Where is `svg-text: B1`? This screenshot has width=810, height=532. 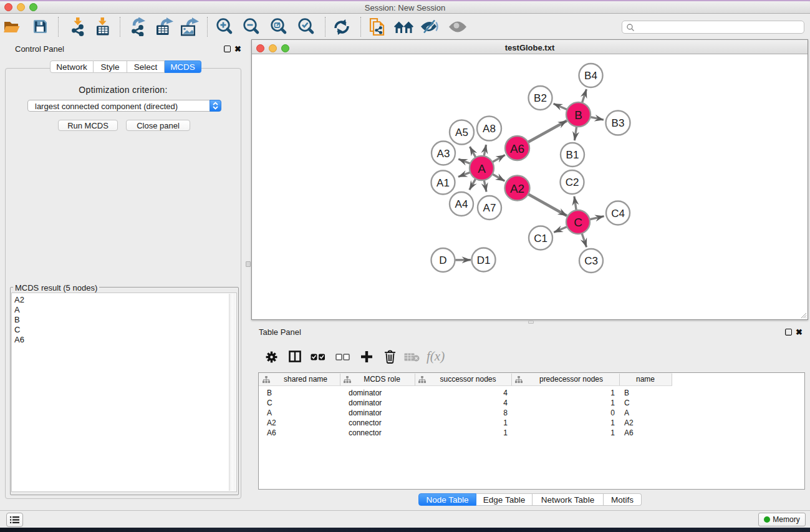
svg-text: B1 is located at coordinates (572, 155).